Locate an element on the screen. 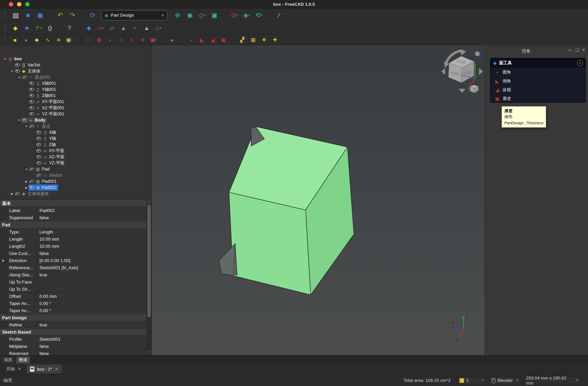 The width and height of the screenshot is (588, 386). property-group-header: Sketch Based is located at coordinates (74, 332).